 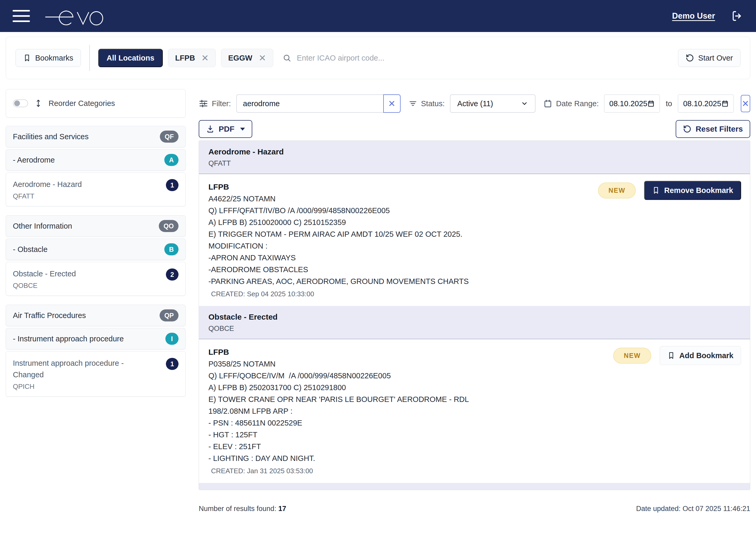 What do you see at coordinates (95, 249) in the screenshot?
I see `sidebar-item-obstacle: - Obstacle B` at bounding box center [95, 249].